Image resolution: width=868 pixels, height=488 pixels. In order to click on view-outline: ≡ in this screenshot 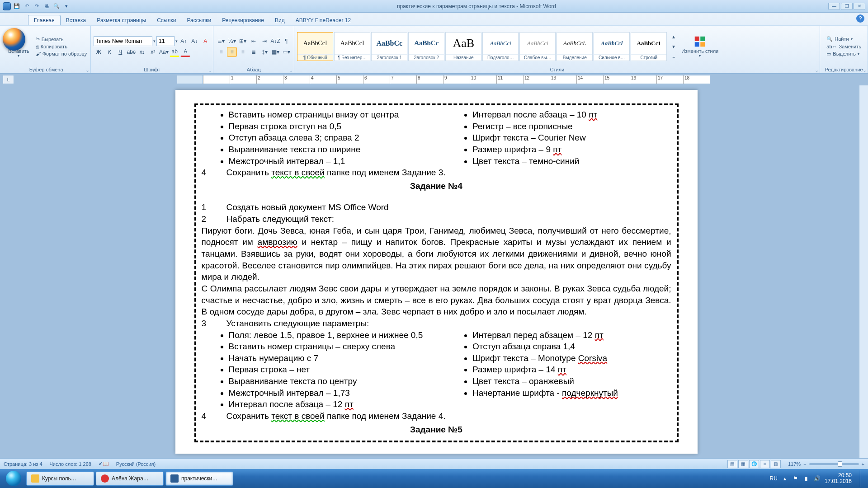, I will do `click(765, 464)`.